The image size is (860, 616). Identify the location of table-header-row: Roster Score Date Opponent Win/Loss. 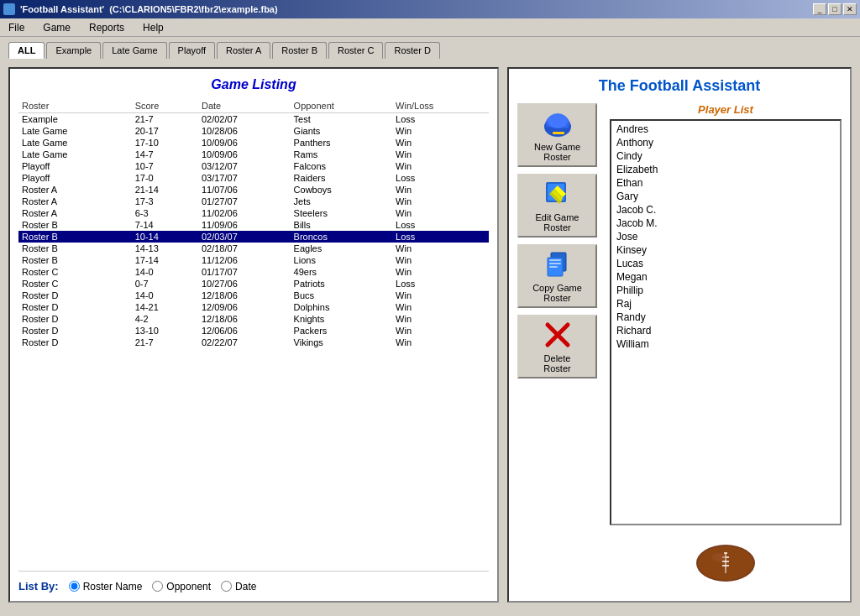
(254, 106).